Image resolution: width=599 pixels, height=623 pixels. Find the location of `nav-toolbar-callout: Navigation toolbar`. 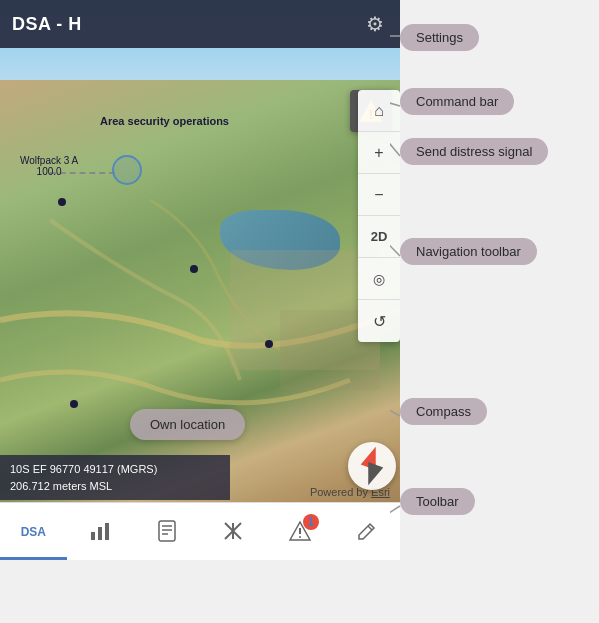

nav-toolbar-callout: Navigation toolbar is located at coordinates (468, 252).